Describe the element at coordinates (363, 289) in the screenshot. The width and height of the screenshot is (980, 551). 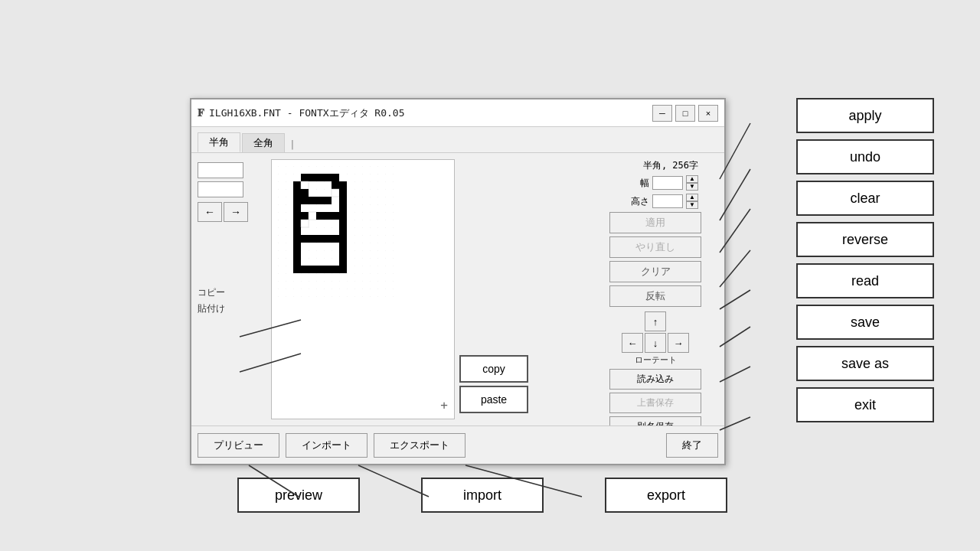
I see `canvas-area: +` at that location.